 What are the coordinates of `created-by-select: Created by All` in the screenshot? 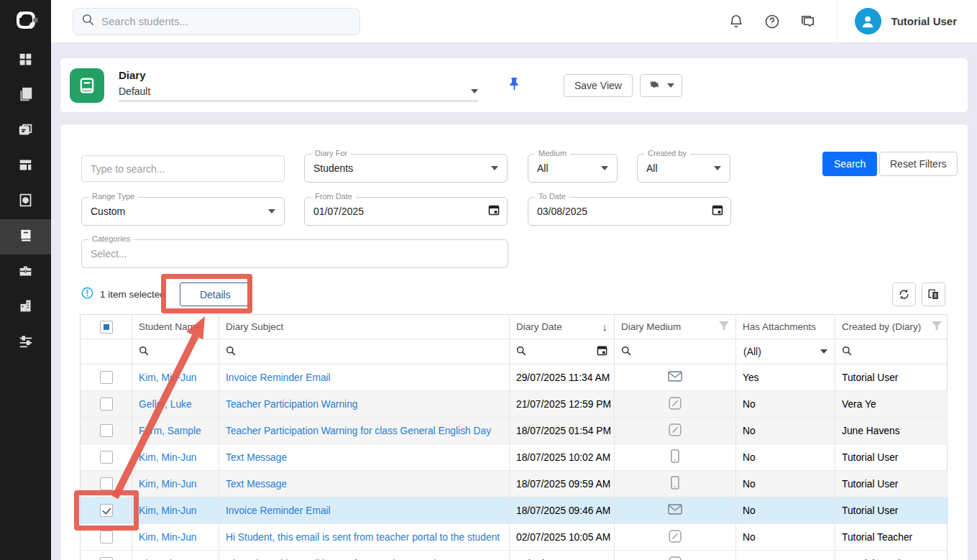 It's located at (684, 168).